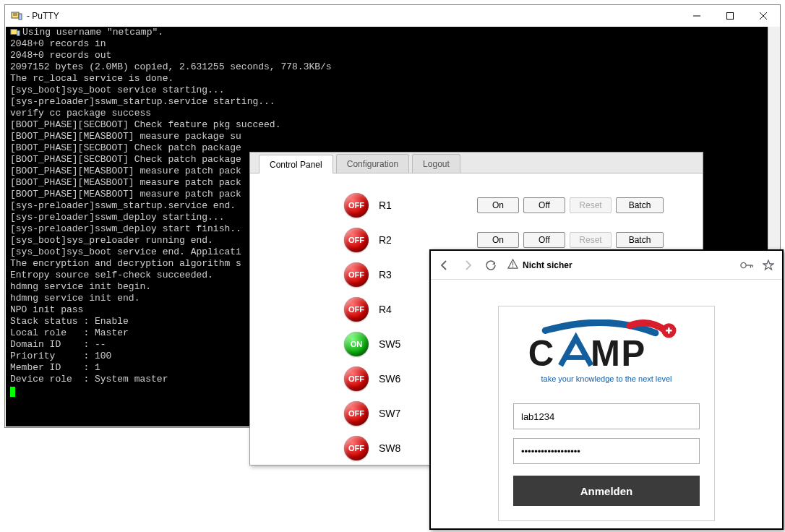  What do you see at coordinates (43, 16) in the screenshot?
I see `putty-title: - PuTTY` at bounding box center [43, 16].